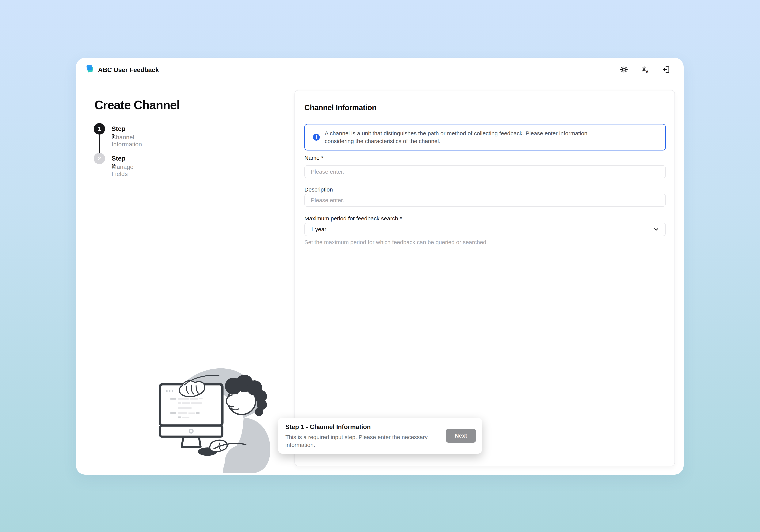  Describe the element at coordinates (137, 105) in the screenshot. I see `page-title: Create Channel` at that location.